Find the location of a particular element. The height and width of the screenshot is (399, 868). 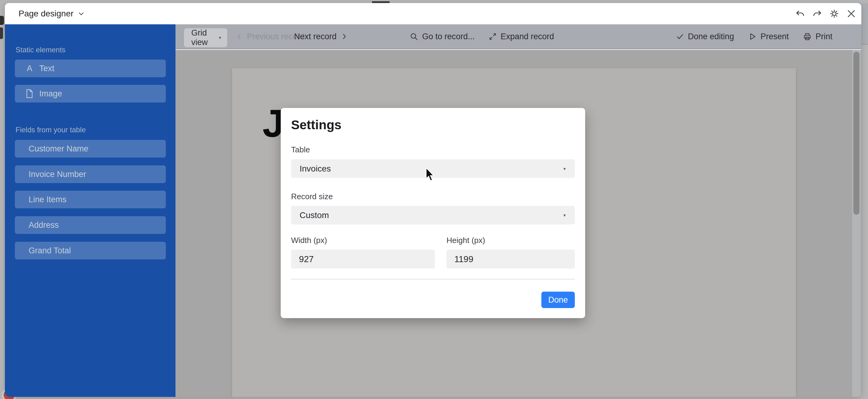

sidebar-item-label: Line Items is located at coordinates (48, 200).